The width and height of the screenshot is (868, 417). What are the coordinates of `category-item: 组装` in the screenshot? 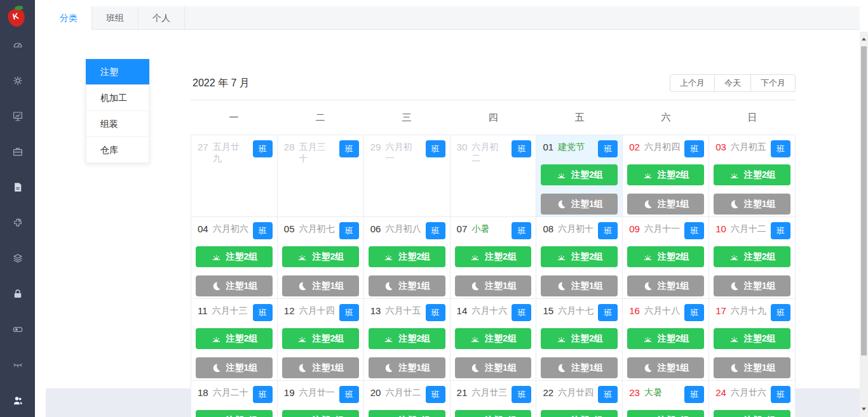 It's located at (118, 124).